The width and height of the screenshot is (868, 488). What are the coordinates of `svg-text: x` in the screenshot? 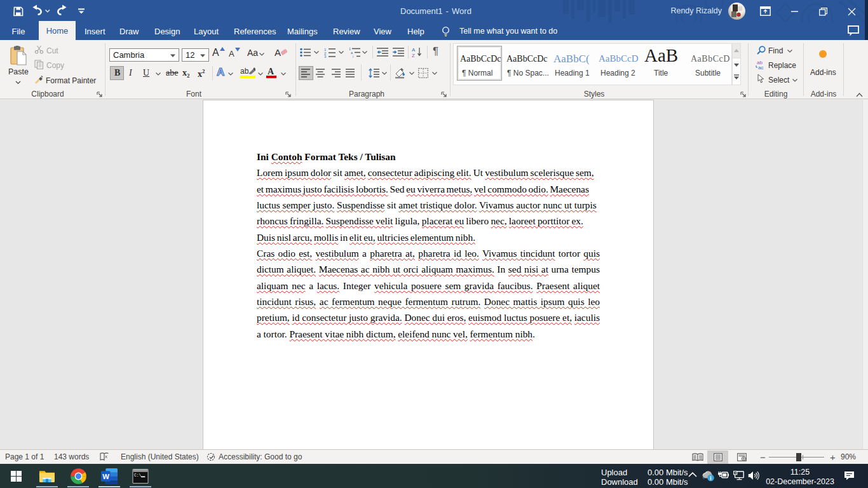 It's located at (106, 456).